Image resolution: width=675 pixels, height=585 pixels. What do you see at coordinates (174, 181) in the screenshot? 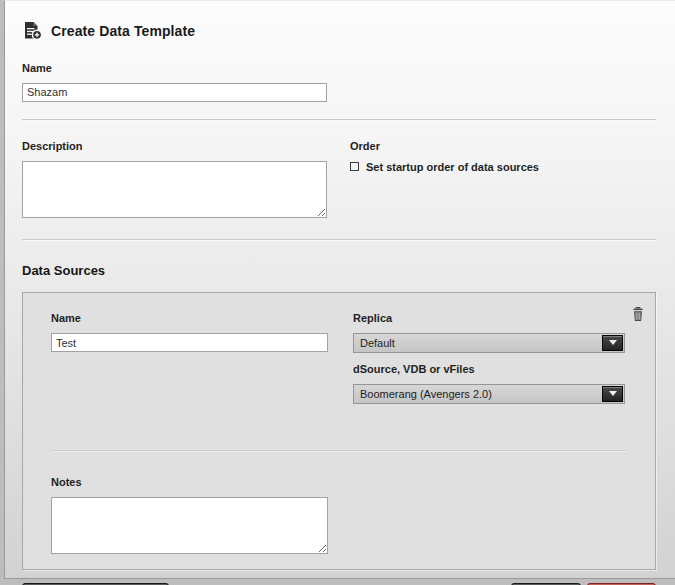
I see `description-field-group: Description` at bounding box center [174, 181].